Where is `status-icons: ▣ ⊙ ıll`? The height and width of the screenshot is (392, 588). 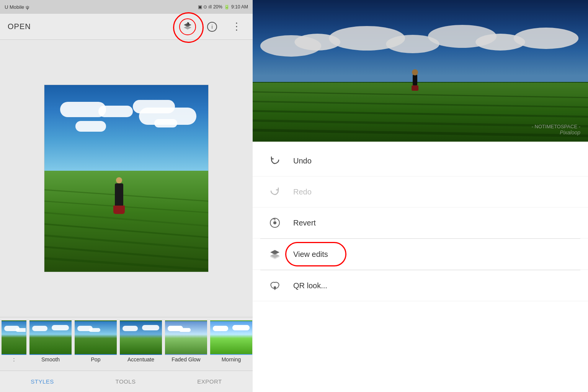 status-icons: ▣ ⊙ ıll is located at coordinates (205, 7).